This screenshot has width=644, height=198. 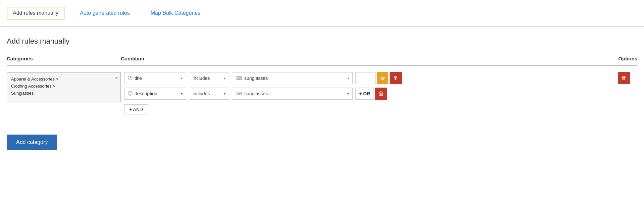 I want to click on or-area-1: or 🗑, so click(x=379, y=78).